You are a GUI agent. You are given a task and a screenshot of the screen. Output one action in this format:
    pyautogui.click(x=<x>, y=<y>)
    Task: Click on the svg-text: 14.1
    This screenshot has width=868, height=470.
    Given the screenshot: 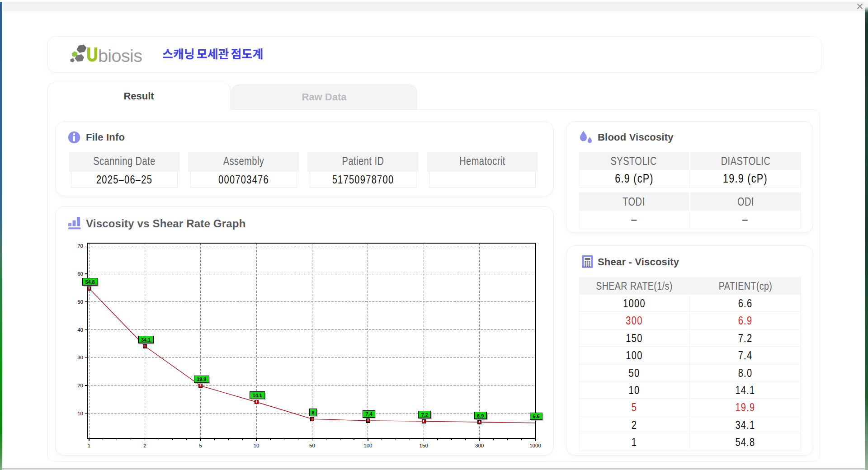 What is the action you would take?
    pyautogui.click(x=258, y=395)
    